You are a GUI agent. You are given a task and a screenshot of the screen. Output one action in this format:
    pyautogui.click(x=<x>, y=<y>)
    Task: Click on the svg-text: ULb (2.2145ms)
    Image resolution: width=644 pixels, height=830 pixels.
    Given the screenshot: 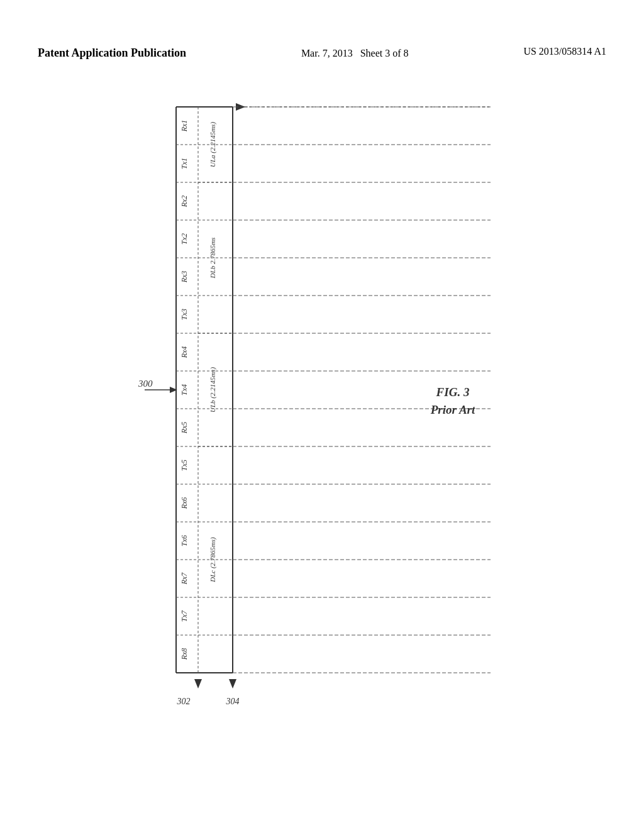 What is the action you would take?
    pyautogui.click(x=213, y=390)
    